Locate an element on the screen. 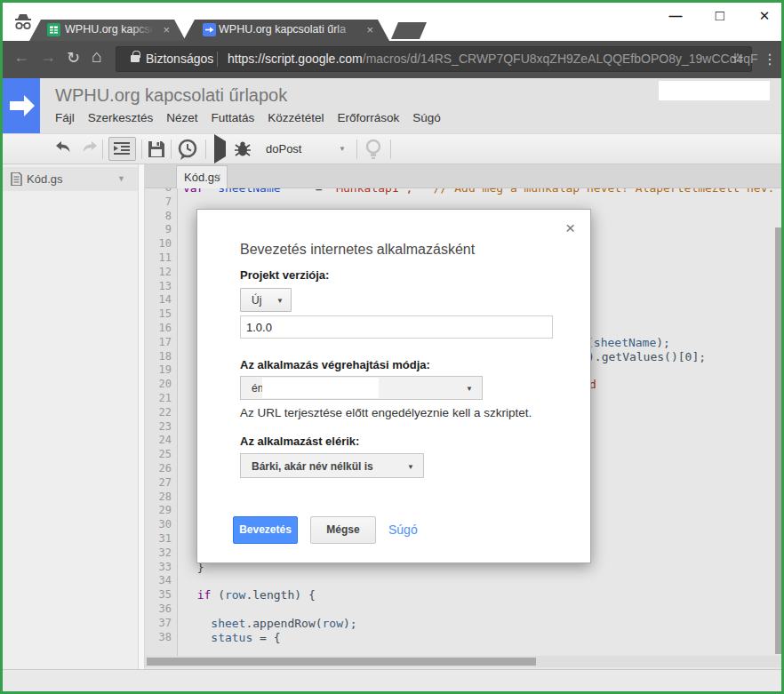  browser-titlebar: WPHU.org kapcsolati űrla × WPHU.org kapc… is located at coordinates (392, 21).